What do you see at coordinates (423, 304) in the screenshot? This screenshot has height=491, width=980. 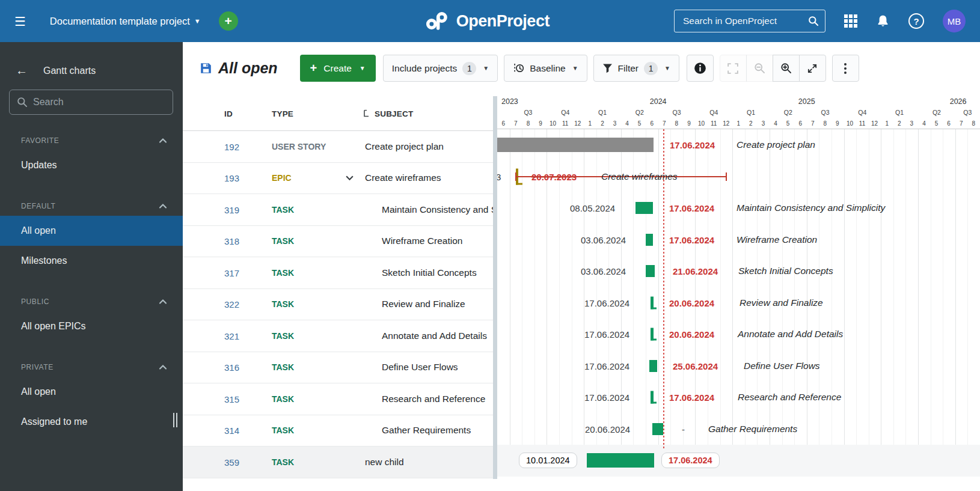 I see `subject-label: Review and Finalize` at bounding box center [423, 304].